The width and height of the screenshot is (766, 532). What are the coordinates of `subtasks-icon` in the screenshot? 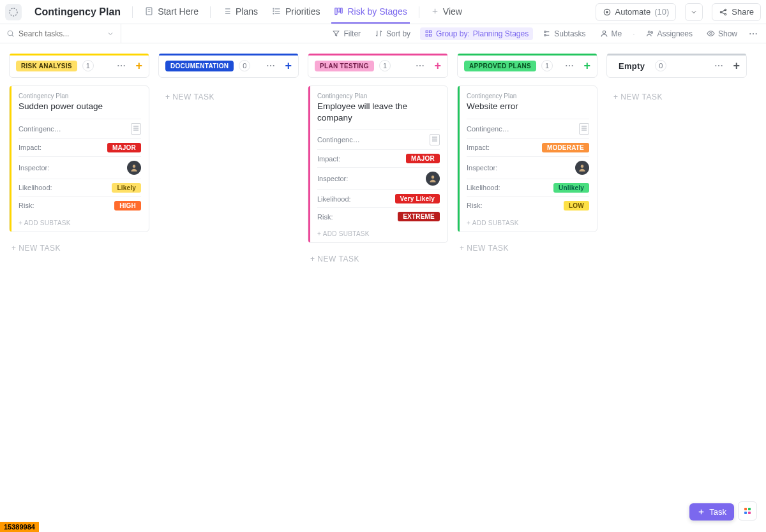 It's located at (546, 33).